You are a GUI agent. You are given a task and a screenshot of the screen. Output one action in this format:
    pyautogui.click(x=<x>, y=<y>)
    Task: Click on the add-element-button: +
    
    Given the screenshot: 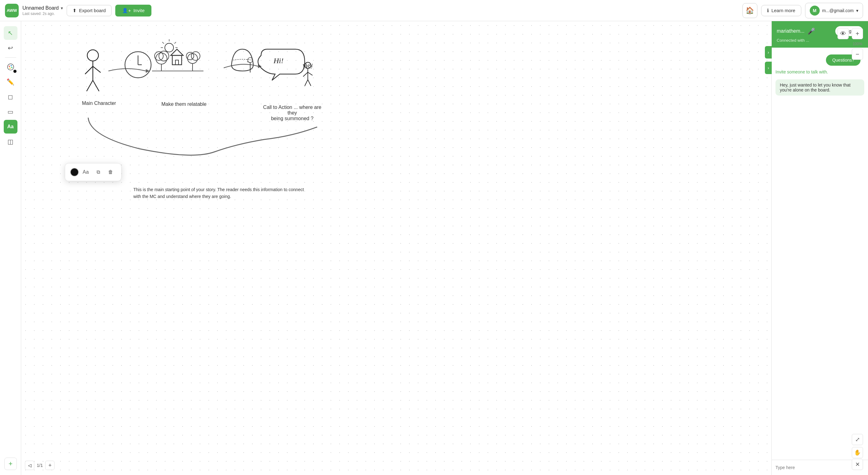 What is the action you would take?
    pyautogui.click(x=11, y=464)
    